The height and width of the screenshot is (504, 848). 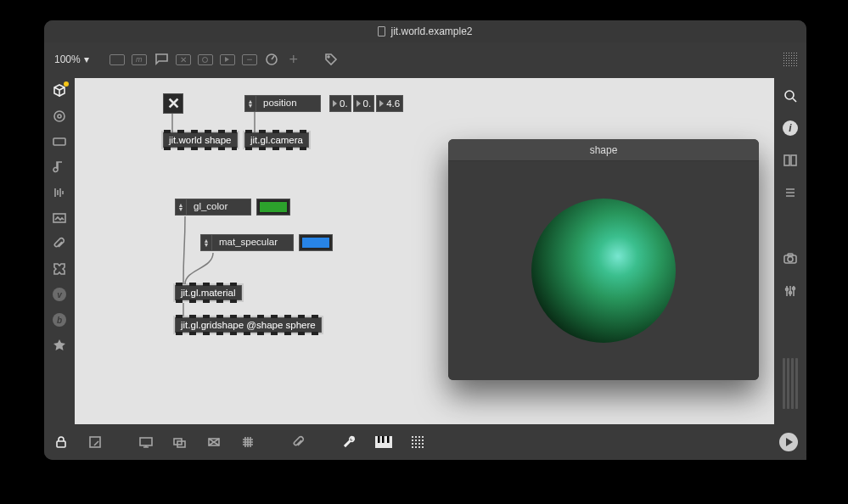 I want to click on piano-icon, so click(x=384, y=442).